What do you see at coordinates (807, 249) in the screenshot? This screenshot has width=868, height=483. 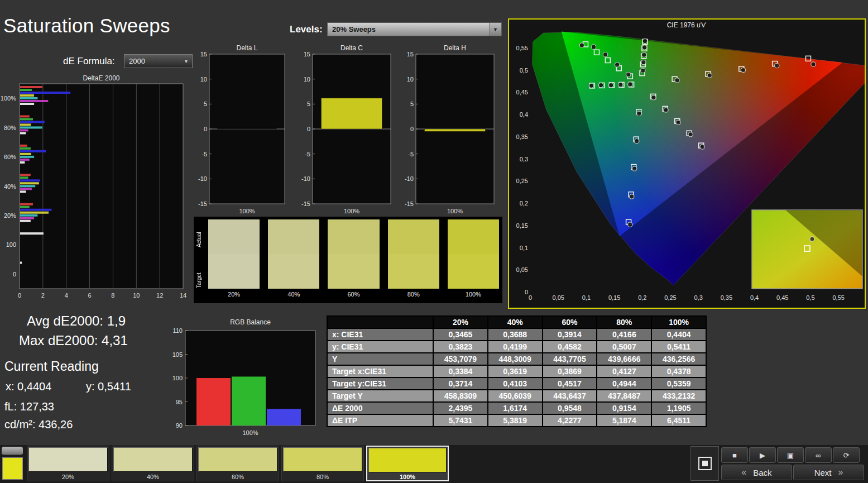 I see `cie-zoom-inset` at bounding box center [807, 249].